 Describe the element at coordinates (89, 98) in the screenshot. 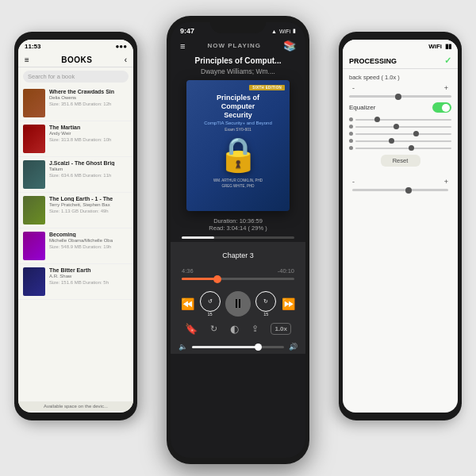

I see `book-author: Delia Owens` at that location.